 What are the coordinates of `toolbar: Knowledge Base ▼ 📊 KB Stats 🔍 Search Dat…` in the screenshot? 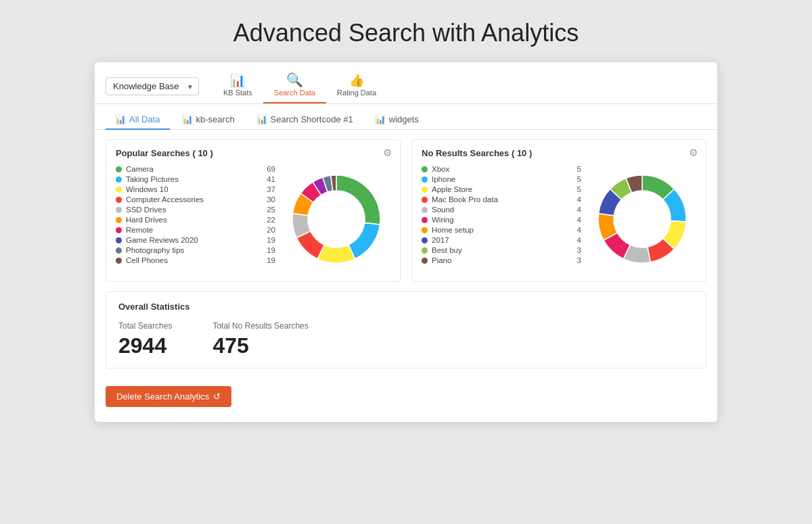 It's located at (406, 83).